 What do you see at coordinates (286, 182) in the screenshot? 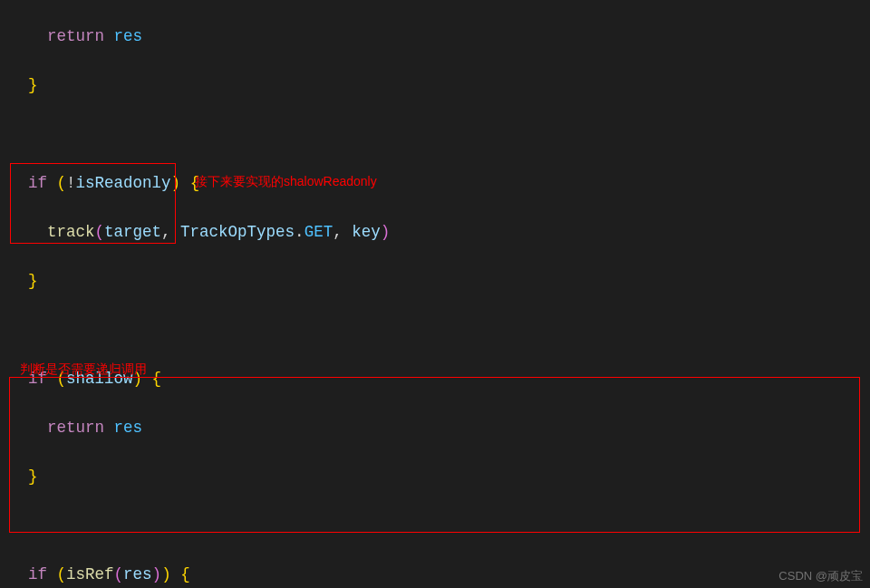
I see `annotation-shallow: 接下来要实现的shalowReadonly` at bounding box center [286, 182].